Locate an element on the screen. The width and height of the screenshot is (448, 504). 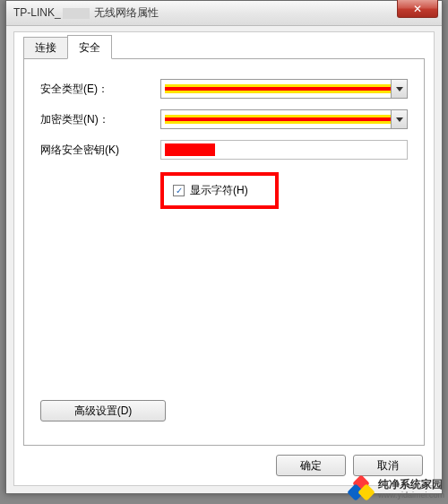
watermark: 纯净系统家园 www.yidaimei.com is located at coordinates (397, 490).